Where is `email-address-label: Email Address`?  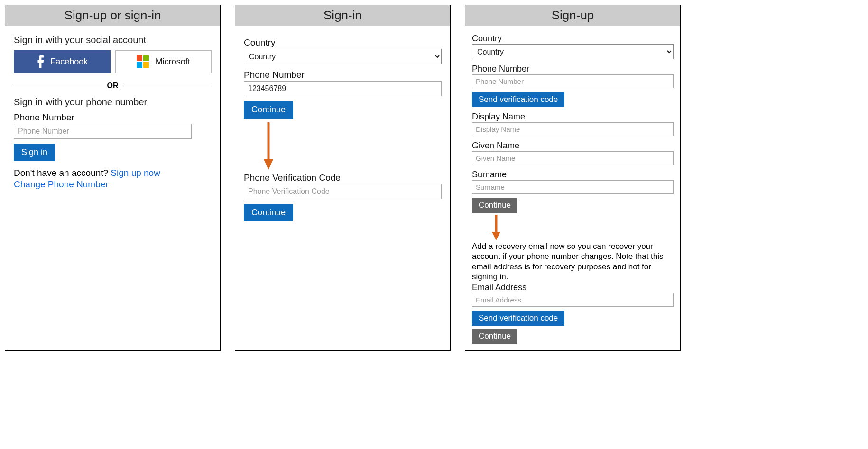
email-address-label: Email Address is located at coordinates (573, 287).